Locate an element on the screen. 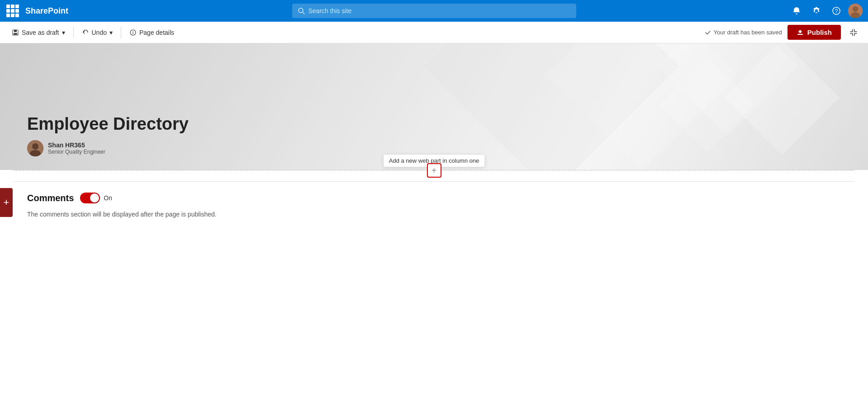  author-avatar is located at coordinates (35, 148).